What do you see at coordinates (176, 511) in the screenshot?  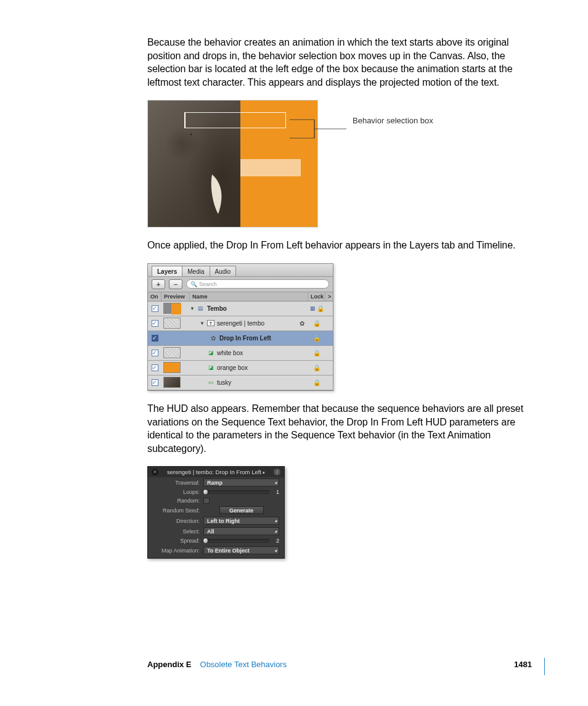 I see `random-seed-label: Random Seed:` at bounding box center [176, 511].